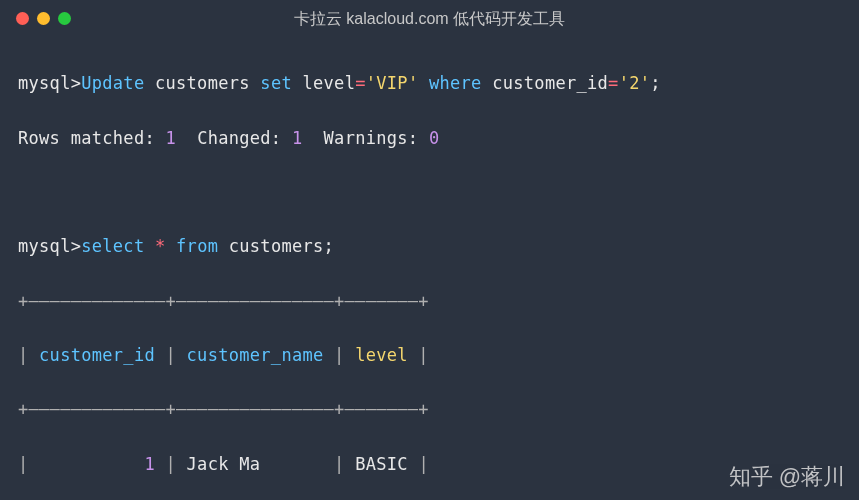 The image size is (859, 500). Describe the element at coordinates (430, 356) in the screenshot. I see `table-header-row: | customer_id | customer_name | level |` at that location.